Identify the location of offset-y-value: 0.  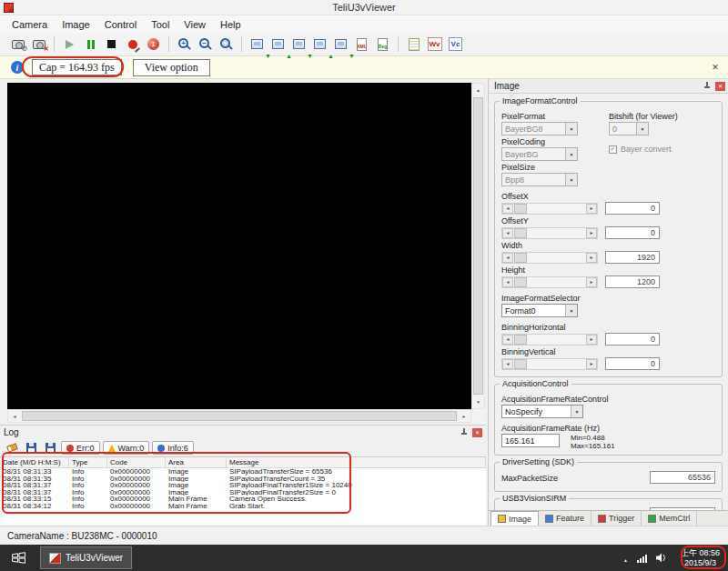
(632, 233).